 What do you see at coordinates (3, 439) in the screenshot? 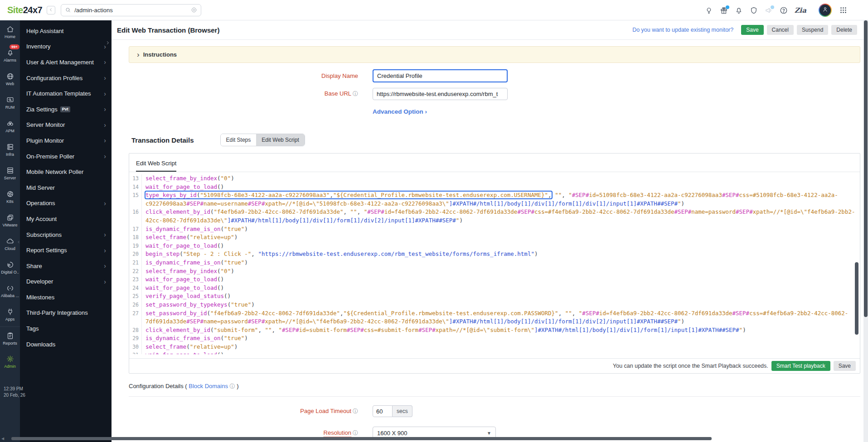
I see `scroll-left-arrow-icon: ◀` at bounding box center [3, 439].